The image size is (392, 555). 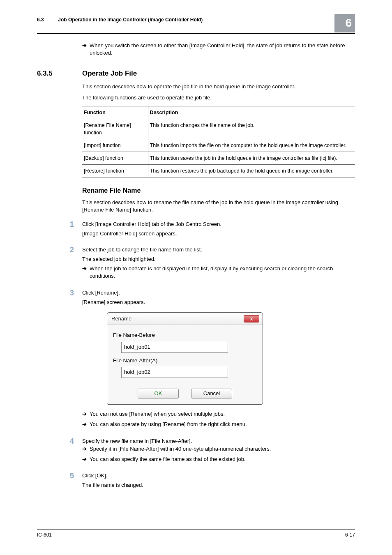 What do you see at coordinates (122, 319) in the screenshot?
I see `dialog-title: Rename` at bounding box center [122, 319].